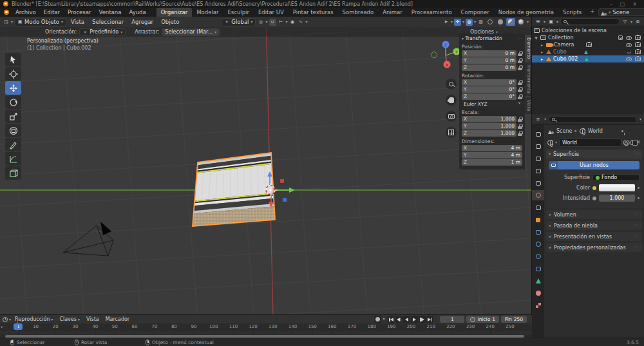 Image resolution: width=644 pixels, height=346 pixels. I want to click on exclude-checkbox, so click(621, 37).